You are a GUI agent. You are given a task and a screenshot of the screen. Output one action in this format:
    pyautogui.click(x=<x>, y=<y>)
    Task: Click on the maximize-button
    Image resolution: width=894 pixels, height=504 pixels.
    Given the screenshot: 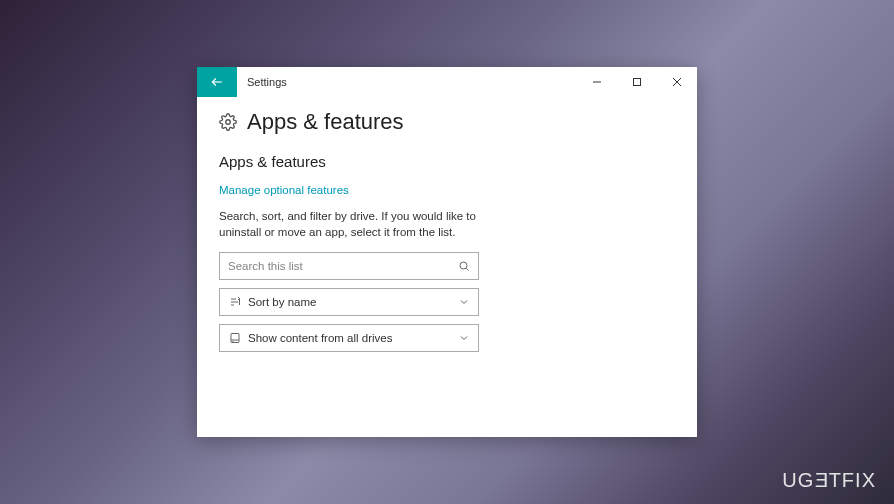 What is the action you would take?
    pyautogui.click(x=637, y=82)
    